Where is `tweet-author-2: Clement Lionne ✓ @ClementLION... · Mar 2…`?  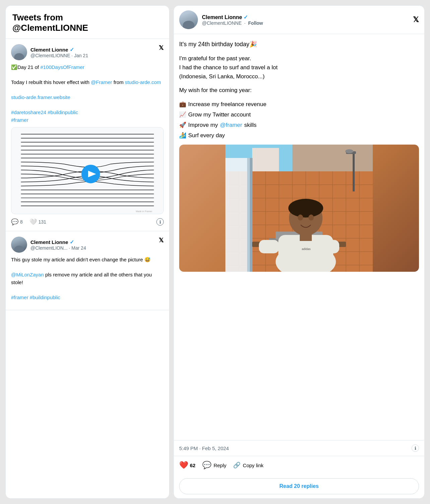
tweet-author-2: Clement Lionne ✓ @ClementLION... · Mar 2… is located at coordinates (49, 245).